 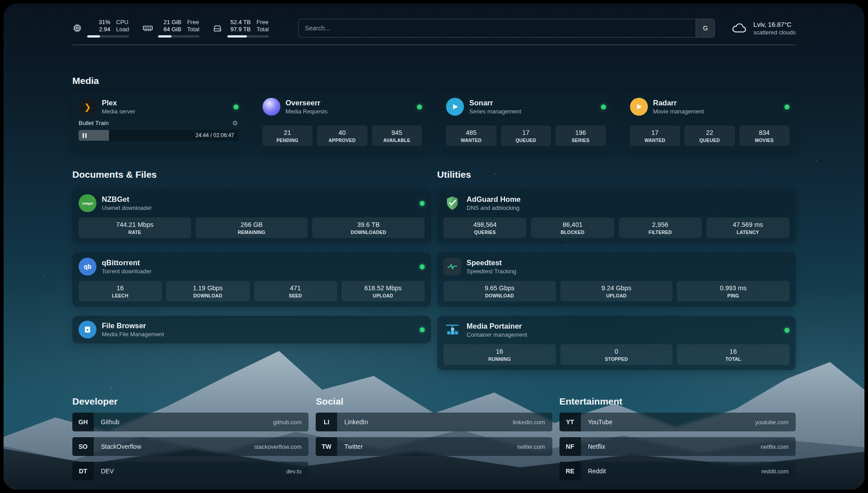 What do you see at coordinates (580, 136) in the screenshot?
I see `stat-box: 196SERIES` at bounding box center [580, 136].